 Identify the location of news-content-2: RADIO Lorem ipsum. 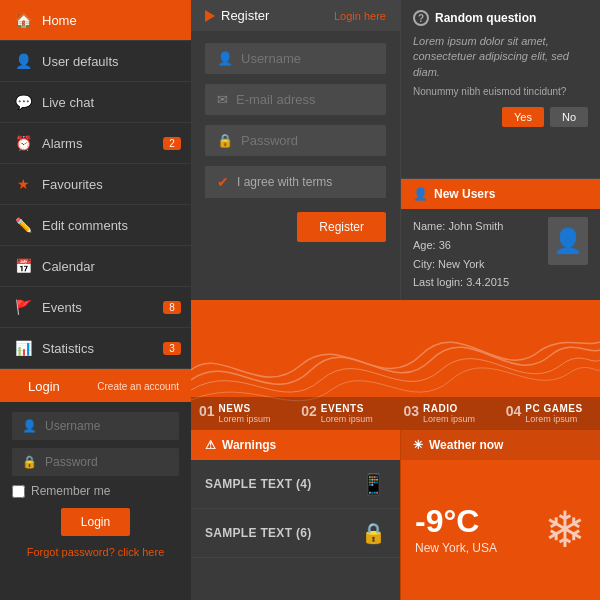
(449, 414).